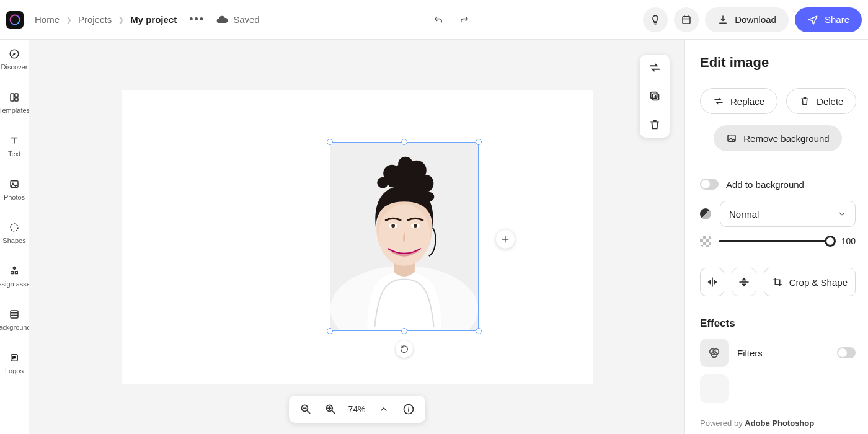 The image size is (868, 434). What do you see at coordinates (787, 214) in the screenshot?
I see `blend-mode-select: Normal` at bounding box center [787, 214].